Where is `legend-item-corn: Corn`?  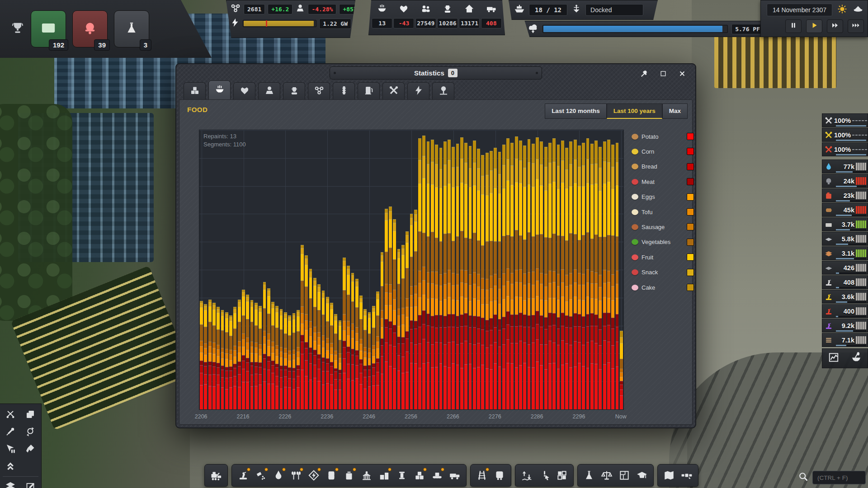 legend-item-corn: Corn is located at coordinates (663, 151).